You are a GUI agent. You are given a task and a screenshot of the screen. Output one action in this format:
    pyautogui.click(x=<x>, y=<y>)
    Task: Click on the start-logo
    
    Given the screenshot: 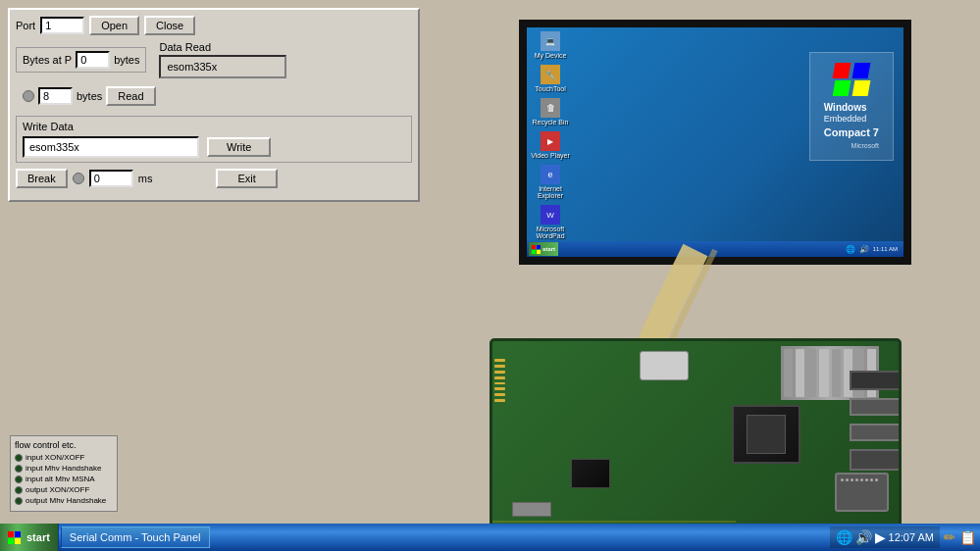 What is the action you would take?
    pyautogui.click(x=14, y=537)
    